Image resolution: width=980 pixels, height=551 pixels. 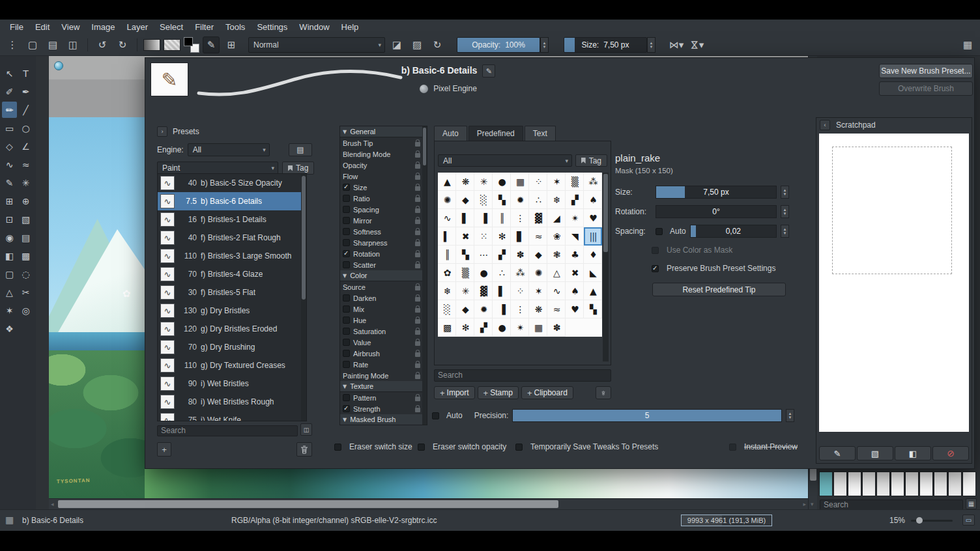 What do you see at coordinates (483, 309) in the screenshot?
I see `brush-tip-tile: ✹` at bounding box center [483, 309].